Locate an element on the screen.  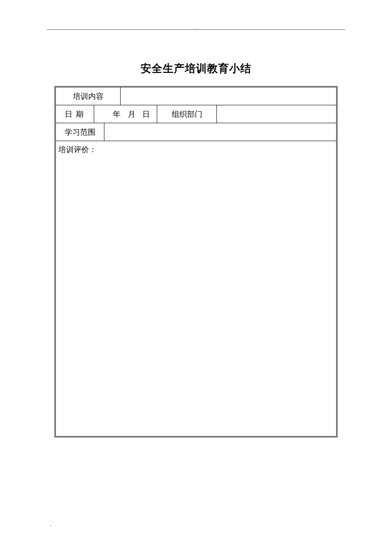
header-rule is located at coordinates (196, 30).